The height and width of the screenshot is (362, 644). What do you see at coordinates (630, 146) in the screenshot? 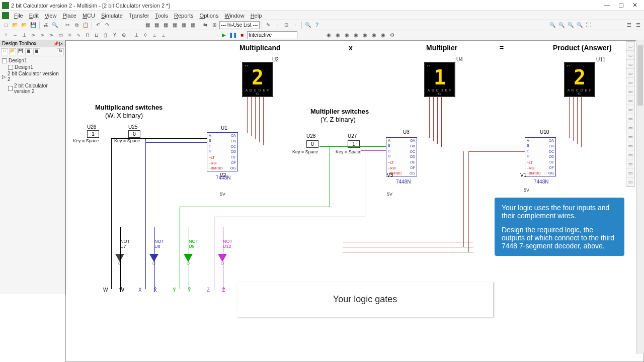
I see `rtool-12: ▭` at bounding box center [630, 146].